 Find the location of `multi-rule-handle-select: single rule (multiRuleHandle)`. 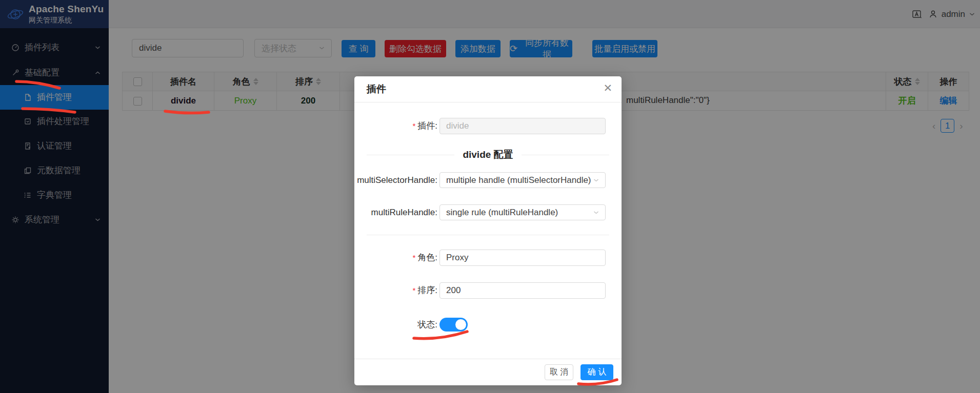

multi-rule-handle-select: single rule (multiRuleHandle) is located at coordinates (523, 212).